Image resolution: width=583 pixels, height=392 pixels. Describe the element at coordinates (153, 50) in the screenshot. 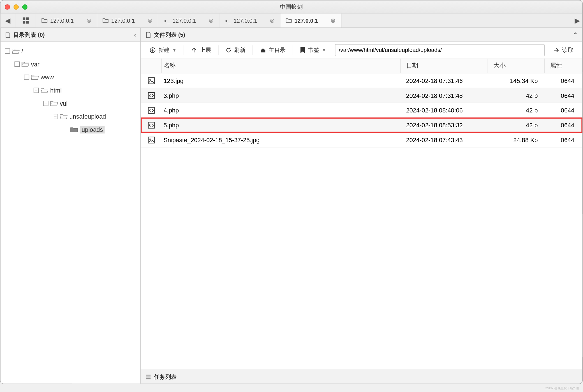

I see `plus-circle-icon` at that location.